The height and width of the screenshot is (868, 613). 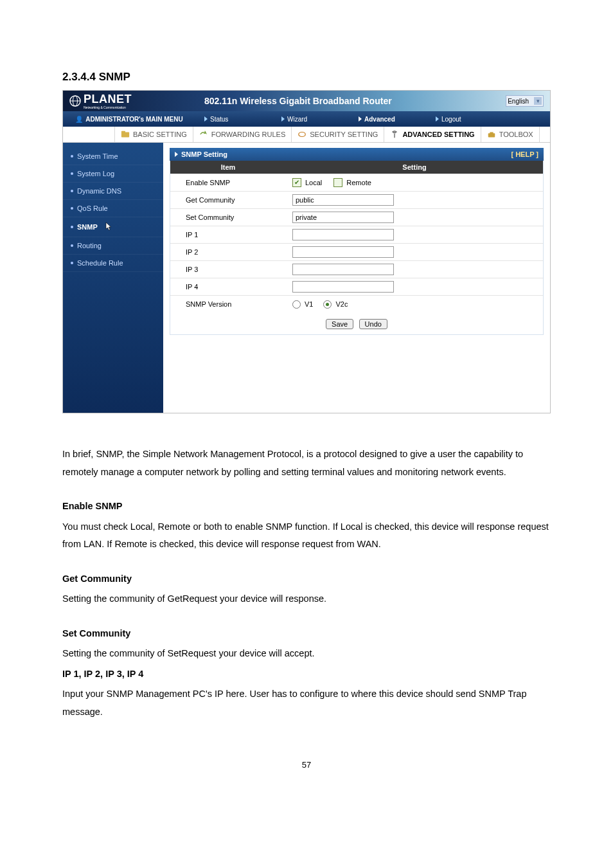 What do you see at coordinates (306, 654) in the screenshot?
I see `paragraph-set-community: Setting the community of SetRequest your…` at bounding box center [306, 654].